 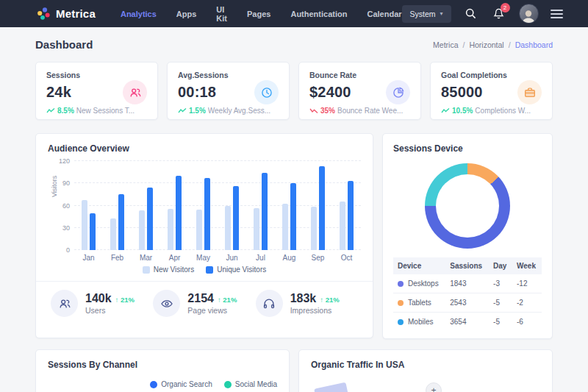 I want to click on brand: Metrica, so click(x=66, y=13).